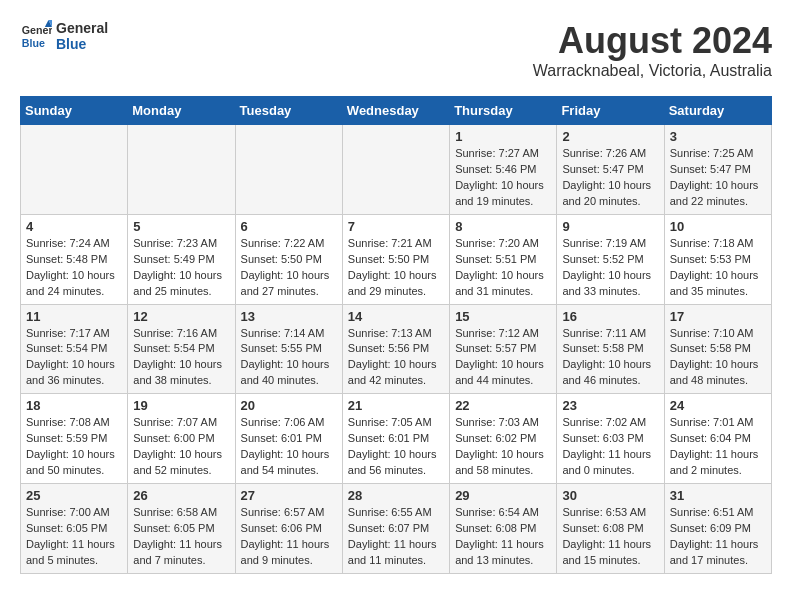  What do you see at coordinates (396, 529) in the screenshot?
I see `week-row-5: 25Sunrise: 7:00 AM Sunset: 6:05 PM Dayli…` at bounding box center [396, 529].